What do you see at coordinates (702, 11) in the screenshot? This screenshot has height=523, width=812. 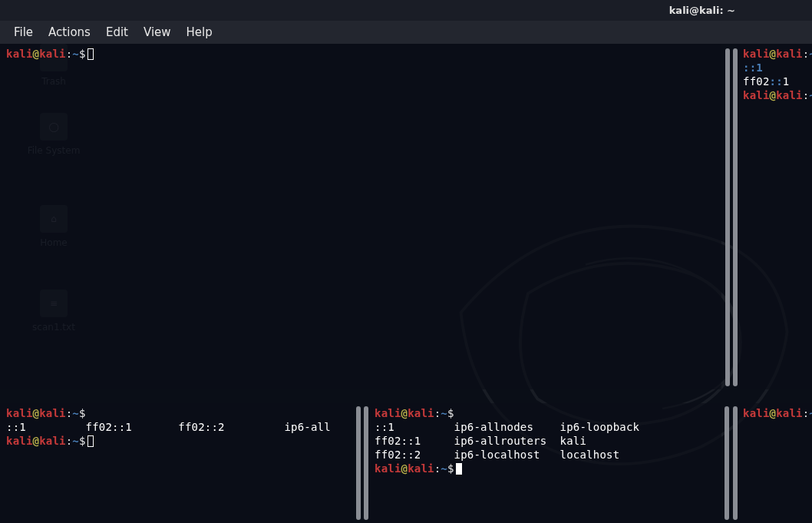 I see `window-title: kali@kali: ~` at bounding box center [702, 11].